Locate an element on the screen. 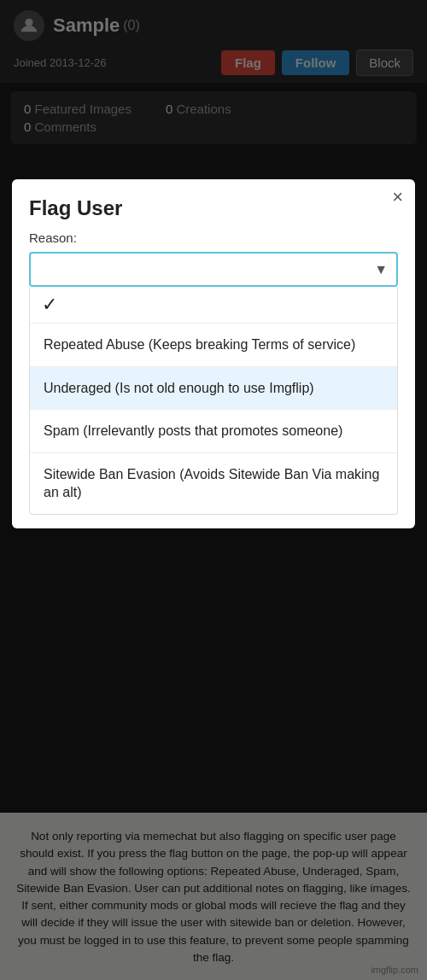 This screenshot has height=980, width=427. dropdown-item-label: Repeated Abuse (Keeps breaking Terms of … is located at coordinates (200, 345).